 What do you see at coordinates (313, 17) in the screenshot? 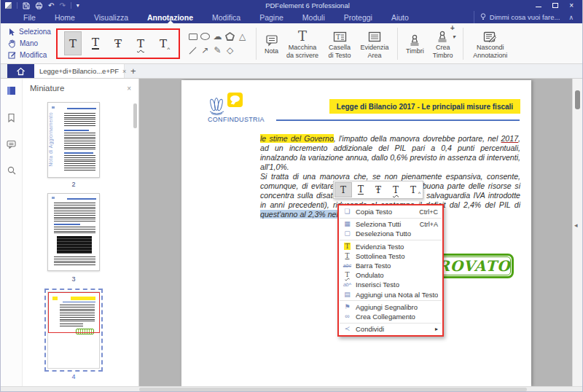
I see `menu-moduli: Moduli` at bounding box center [313, 17].